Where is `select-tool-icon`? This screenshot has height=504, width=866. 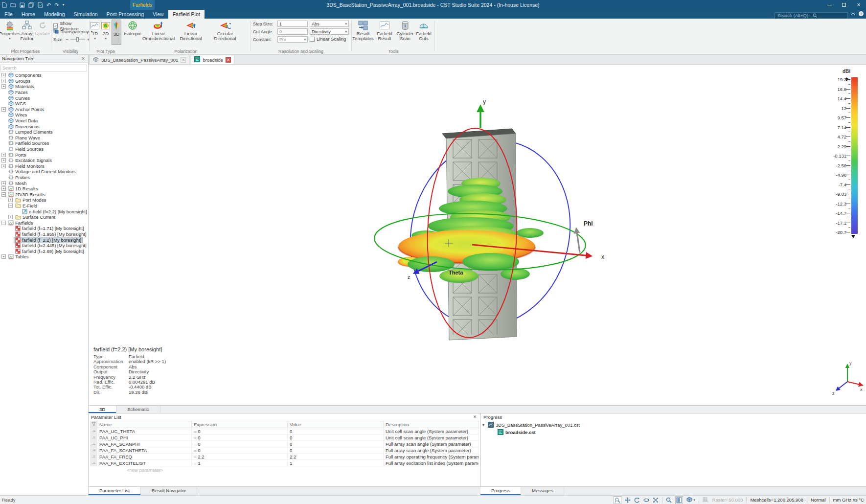 select-tool-icon is located at coordinates (617, 500).